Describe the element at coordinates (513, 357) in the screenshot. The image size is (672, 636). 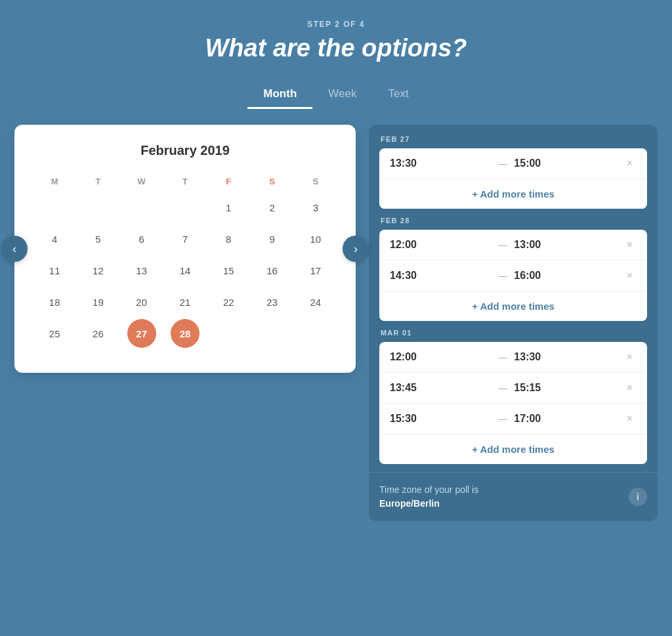
I see `time-row-mar01-0: 12:00—13:30×` at that location.